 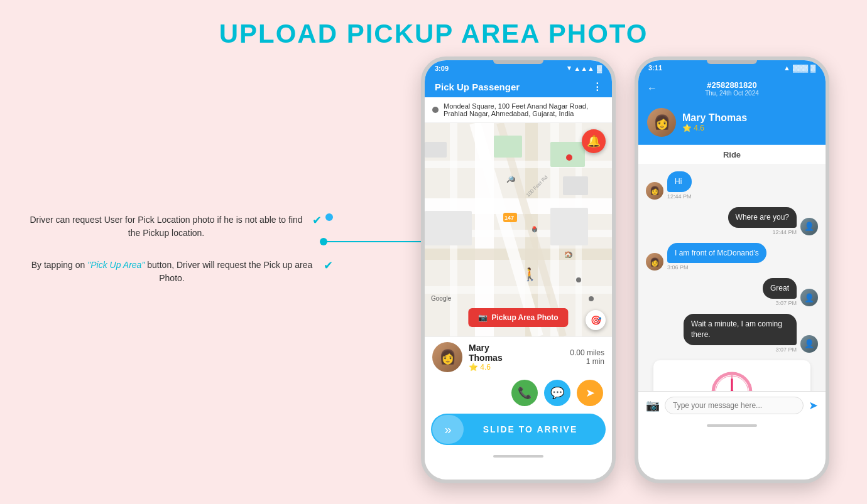 What do you see at coordinates (434, 24) in the screenshot?
I see `page-title: UPLOAD PICKUP AREA PHOTO` at bounding box center [434, 24].